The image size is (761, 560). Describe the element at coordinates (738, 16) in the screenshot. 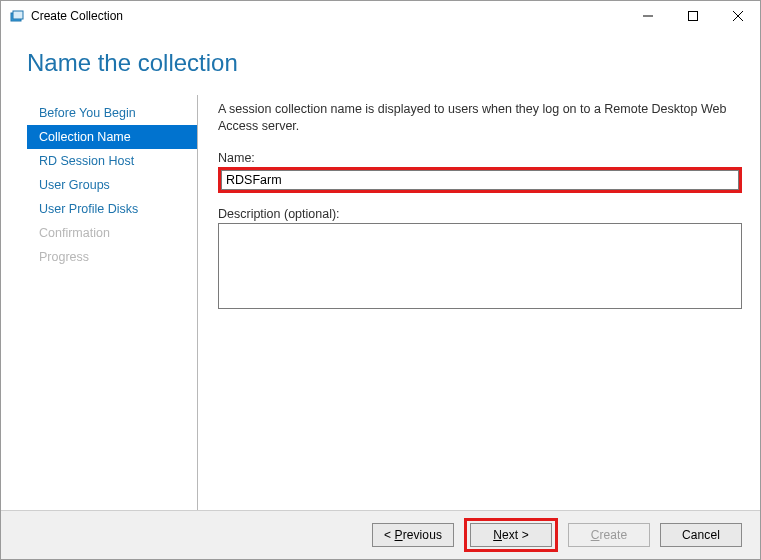

I see `close-button` at that location.